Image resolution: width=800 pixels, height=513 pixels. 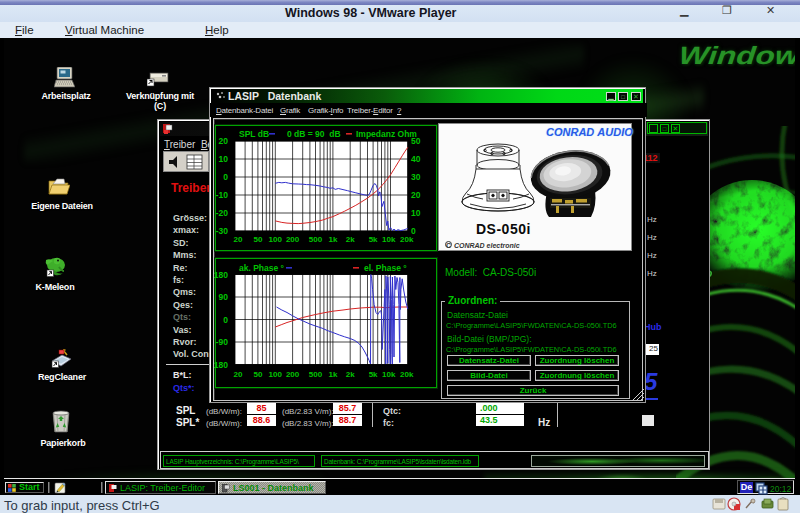 What do you see at coordinates (386, 134) in the screenshot?
I see `svg-text: Impedanz Ohm` at bounding box center [386, 134].